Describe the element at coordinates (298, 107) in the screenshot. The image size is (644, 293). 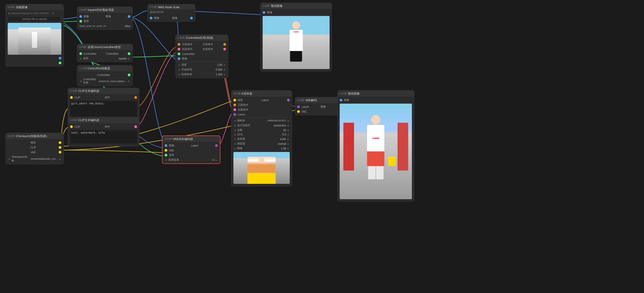
I see `vae-decode-latent-in-port` at that location.